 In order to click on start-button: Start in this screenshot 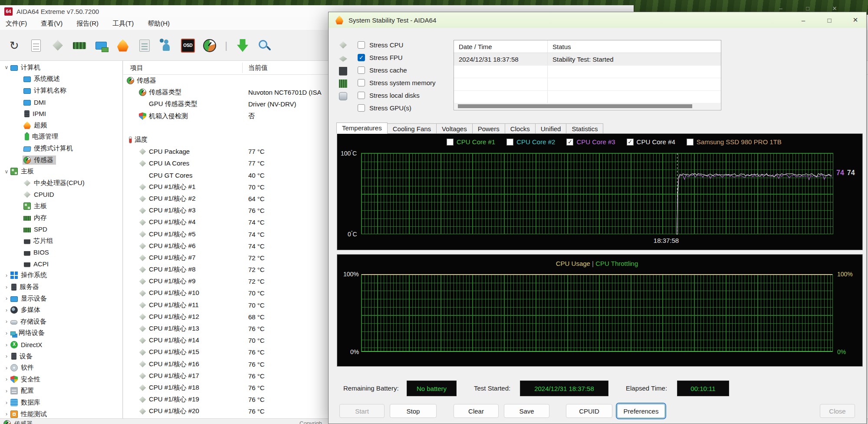, I will do `click(362, 411)`.